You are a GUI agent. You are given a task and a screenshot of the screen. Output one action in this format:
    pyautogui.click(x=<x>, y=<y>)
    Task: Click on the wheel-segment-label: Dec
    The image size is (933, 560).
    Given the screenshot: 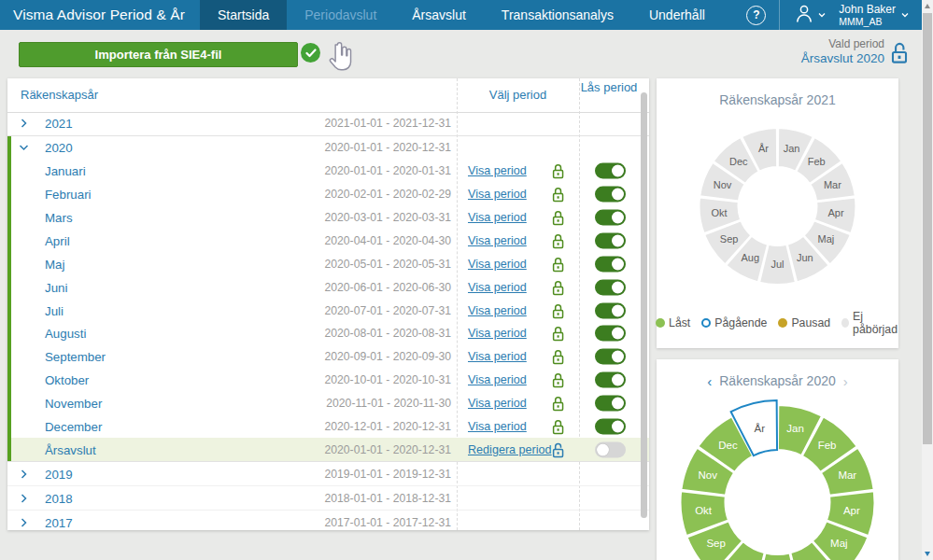 What is the action you would take?
    pyautogui.click(x=728, y=445)
    